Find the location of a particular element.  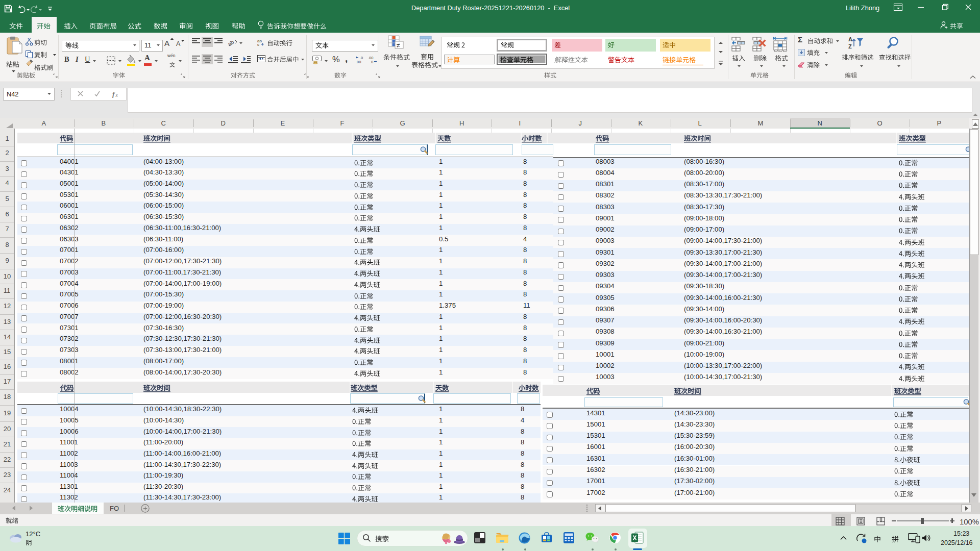

svg-text: A is located at coordinates (850, 39).